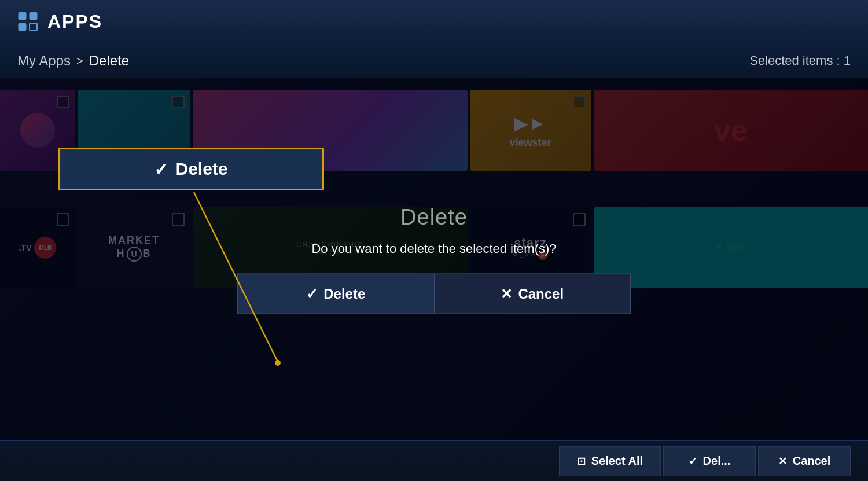 The width and height of the screenshot is (868, 481). Describe the element at coordinates (717, 461) in the screenshot. I see `delete-toolbar-label: Del...` at that location.